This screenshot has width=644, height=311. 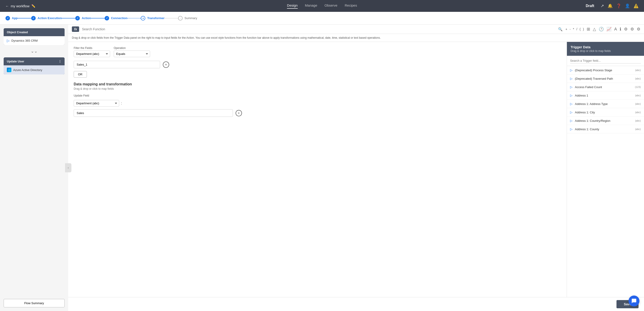 What do you see at coordinates (107, 18) in the screenshot?
I see `step-circle-connection: ✓` at bounding box center [107, 18].